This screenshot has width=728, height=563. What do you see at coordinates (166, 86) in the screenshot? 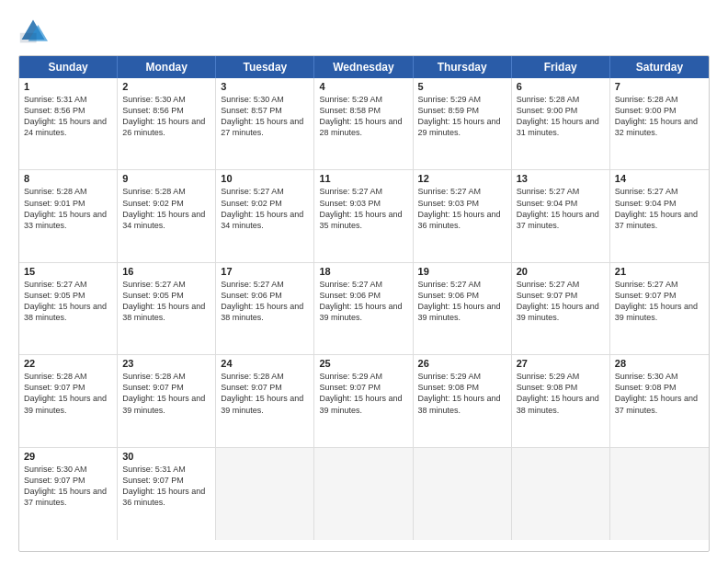
I see `day-number: 2` at bounding box center [166, 86].